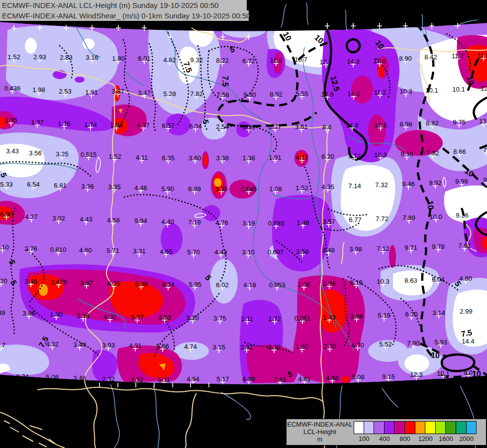 The image size is (487, 448). Describe the element at coordinates (353, 94) in the screenshot. I see `grid-value-label: 14.0` at that location.